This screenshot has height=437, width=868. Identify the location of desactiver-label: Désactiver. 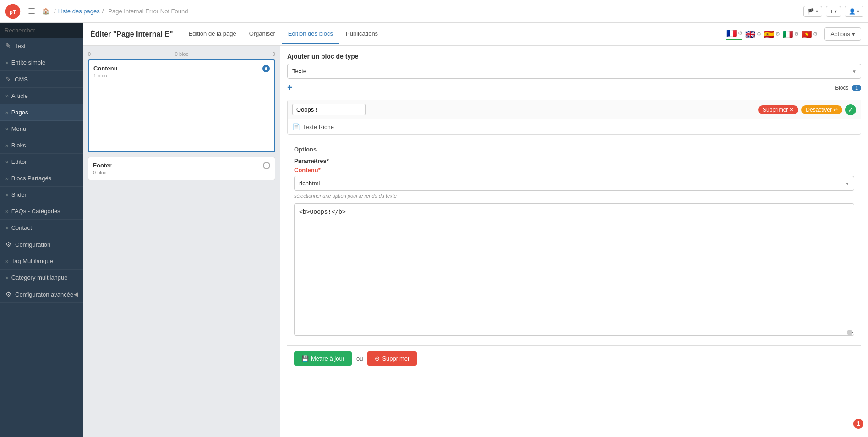
(819, 110).